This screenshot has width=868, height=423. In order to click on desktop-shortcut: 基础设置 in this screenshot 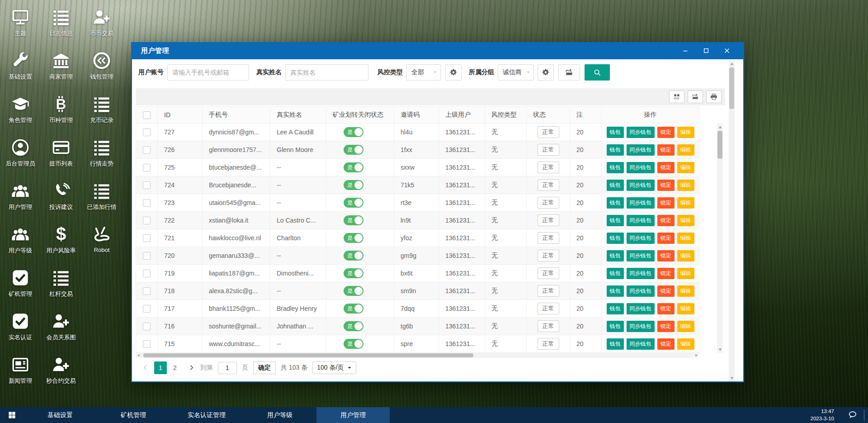, I will do `click(20, 69)`.